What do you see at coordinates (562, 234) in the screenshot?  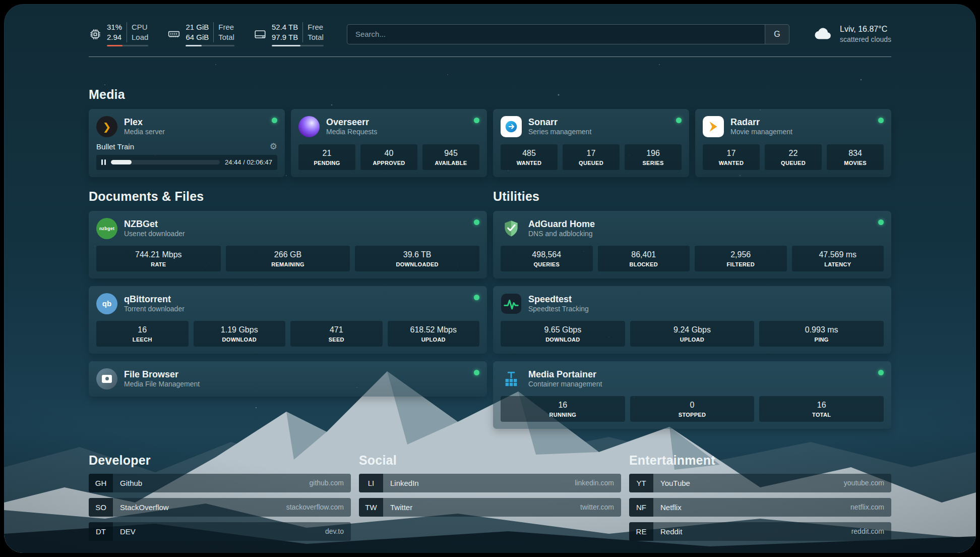 I see `card-subtitle: DNS and adblocking` at bounding box center [562, 234].